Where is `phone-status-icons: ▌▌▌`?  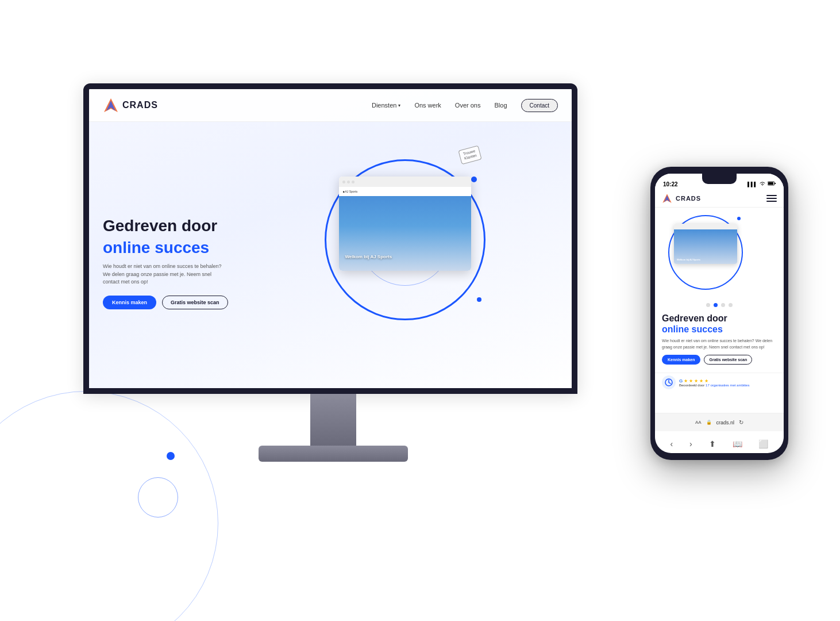 phone-status-icons: ▌▌▌ is located at coordinates (762, 184).